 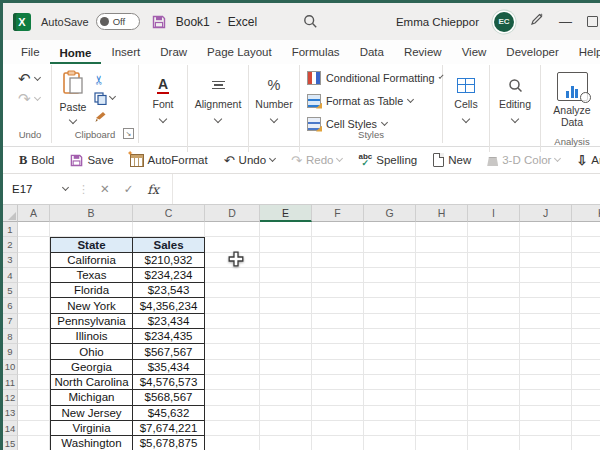 I want to click on cell-E15, so click(x=286, y=443).